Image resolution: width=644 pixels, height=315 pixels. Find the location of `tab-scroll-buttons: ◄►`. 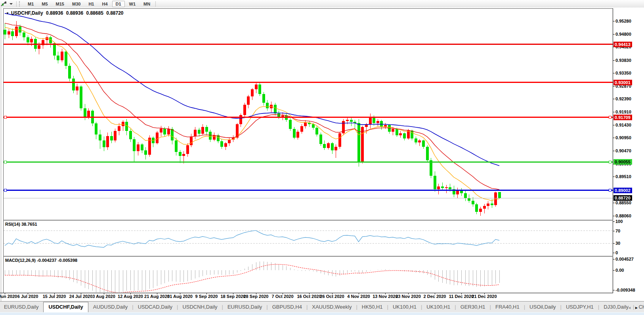

tab-scroll-buttons: ◄► is located at coordinates (634, 308).